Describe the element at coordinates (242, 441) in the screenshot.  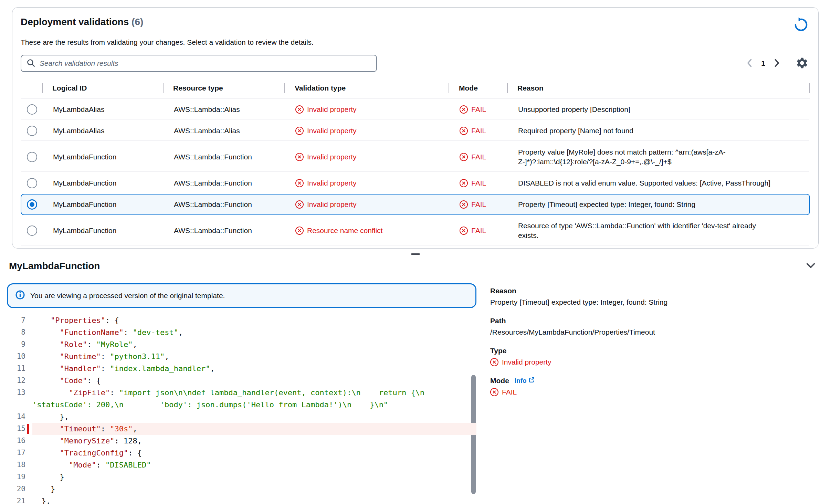
I see `code-line: 16 "MemorySize": 128,` at that location.